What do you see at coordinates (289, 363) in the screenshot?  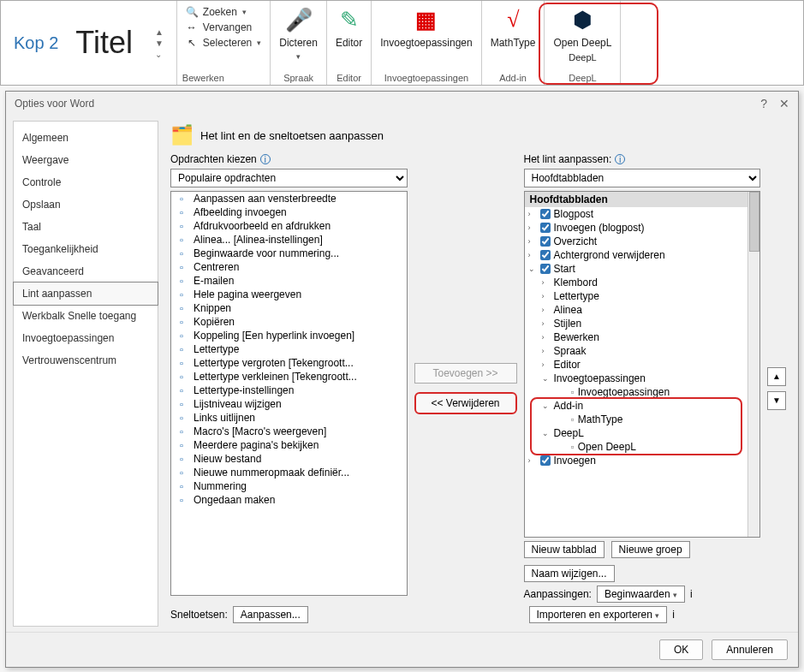 I see `command-item: ▫Lettertype vergroten [Tekengroott...` at bounding box center [289, 363].